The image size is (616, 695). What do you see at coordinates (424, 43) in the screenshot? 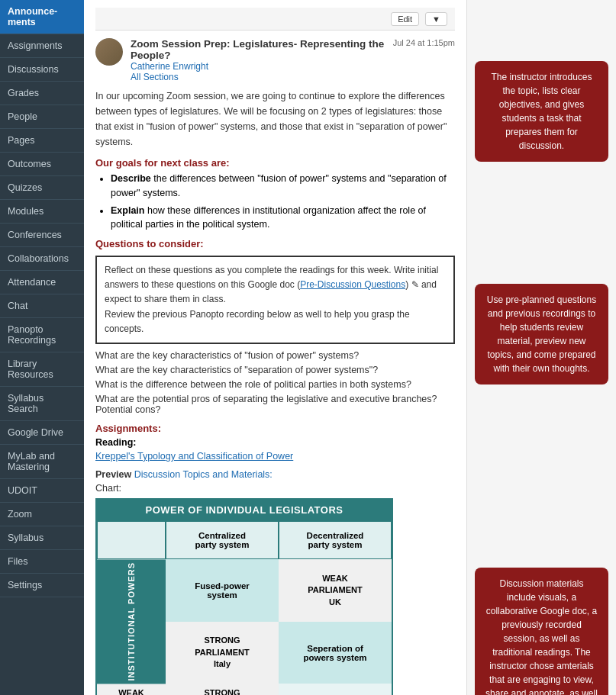
I see `post-date: Jul 24 at 1:15pm` at bounding box center [424, 43].